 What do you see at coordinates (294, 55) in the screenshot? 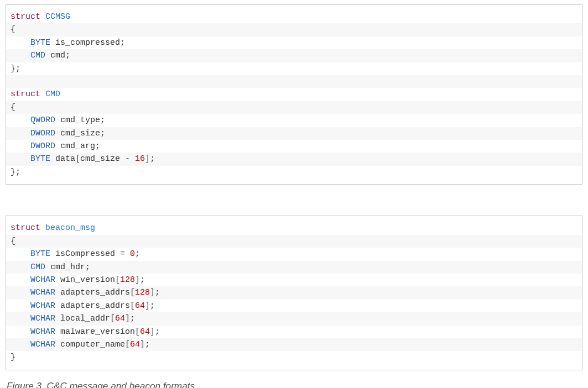
I see `code-line: CMD cmd;` at bounding box center [294, 55].